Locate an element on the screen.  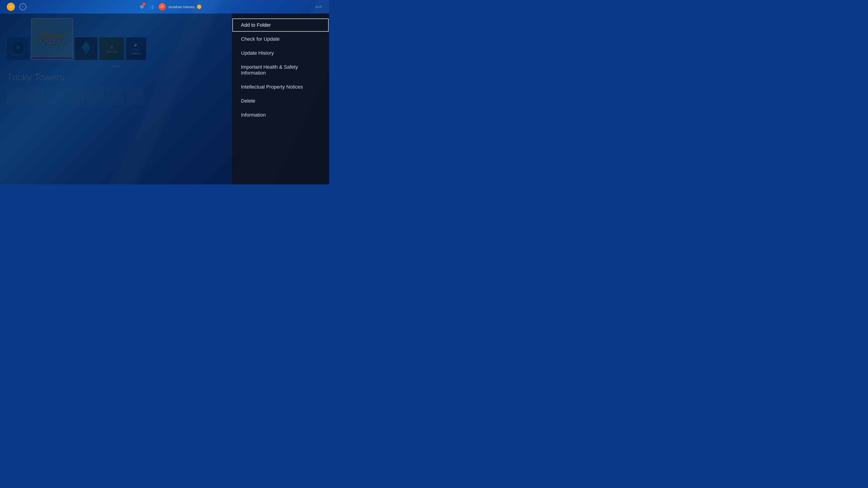
notification-icon: ⚙ 4 is located at coordinates (142, 7).